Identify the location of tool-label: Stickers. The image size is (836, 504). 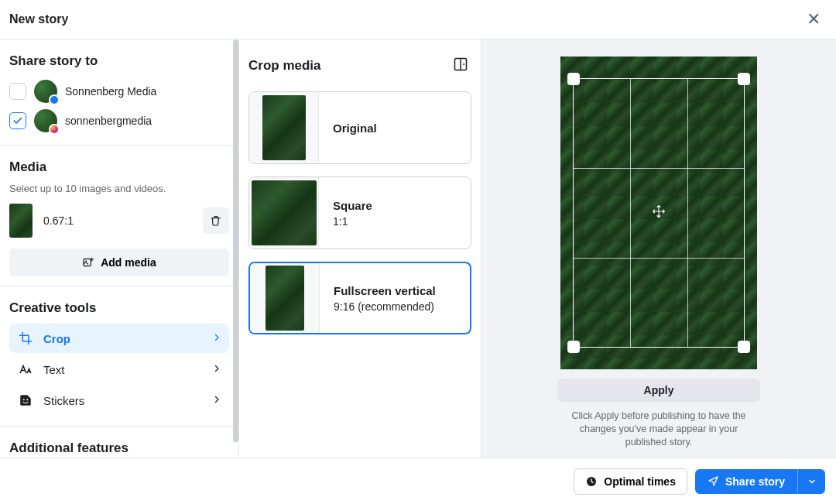
(63, 401).